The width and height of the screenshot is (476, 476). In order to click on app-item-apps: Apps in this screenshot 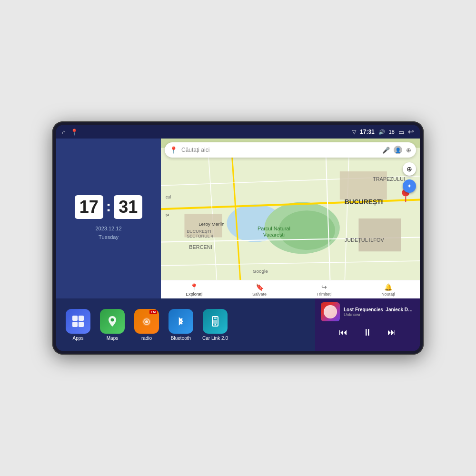, I will do `click(78, 325)`.